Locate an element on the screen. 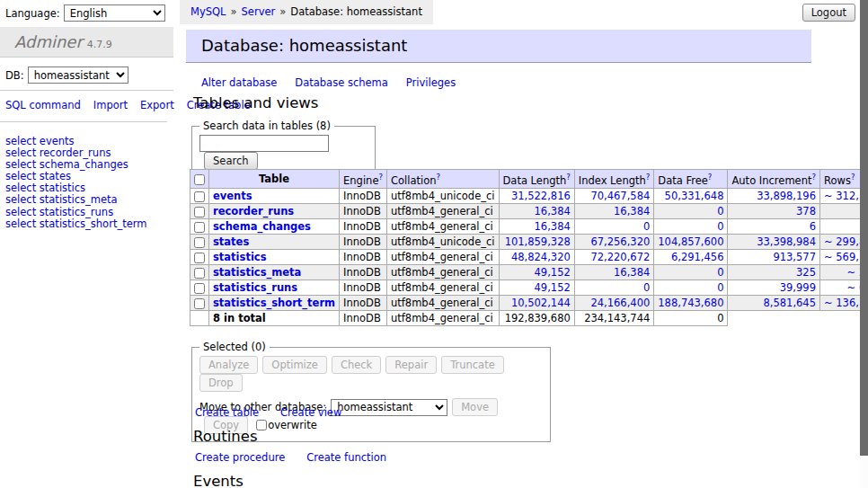  data-length-link: 48,824,320 is located at coordinates (541, 257).